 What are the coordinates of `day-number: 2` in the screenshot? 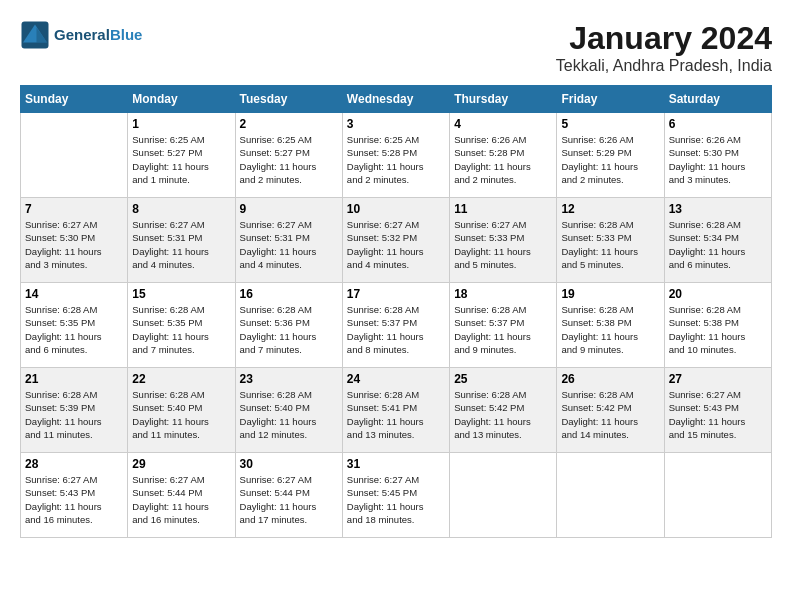 It's located at (289, 124).